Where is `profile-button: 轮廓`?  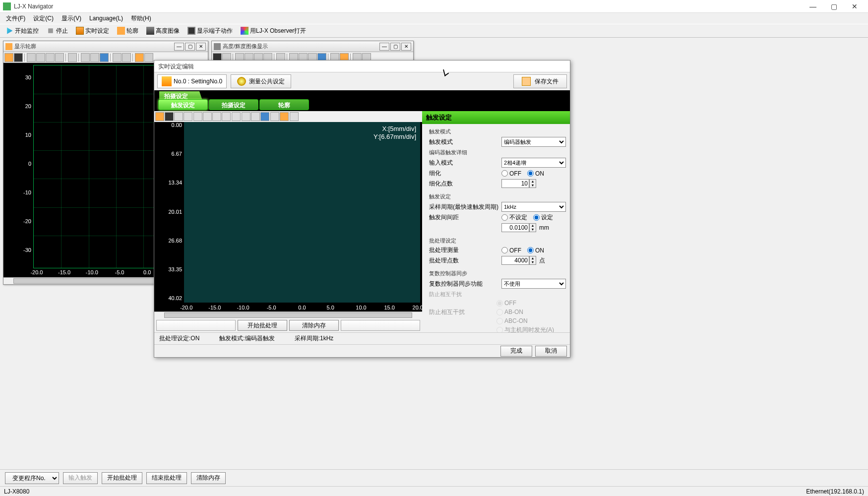 profile-button: 轮廓 is located at coordinates (128, 31).